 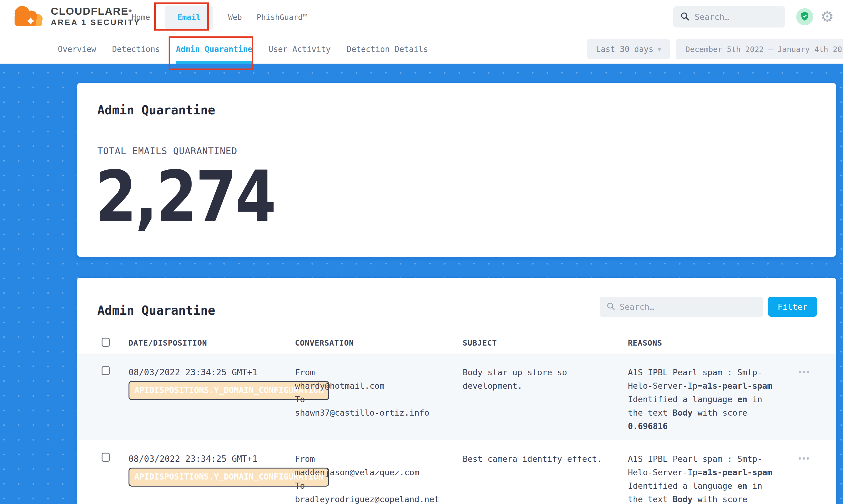 I want to click on tab-admin-quarantine: Admin Quarantine, so click(x=214, y=49).